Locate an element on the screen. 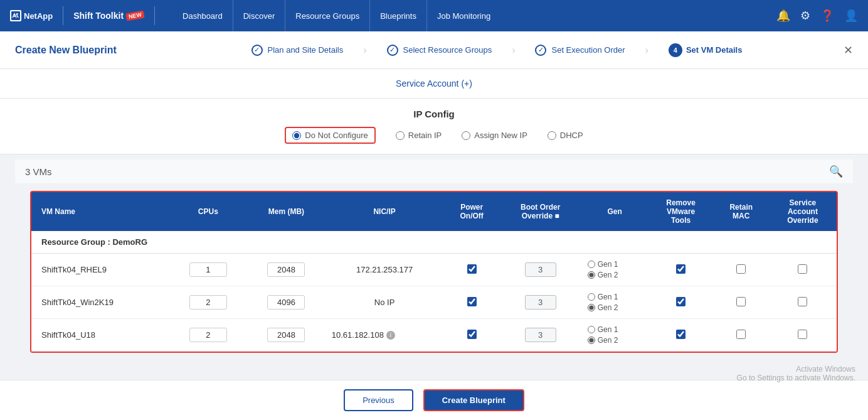 This screenshot has width=868, height=420. activate-windows-watermark: Activate Windows Go to Settings to activ… is located at coordinates (797, 374).